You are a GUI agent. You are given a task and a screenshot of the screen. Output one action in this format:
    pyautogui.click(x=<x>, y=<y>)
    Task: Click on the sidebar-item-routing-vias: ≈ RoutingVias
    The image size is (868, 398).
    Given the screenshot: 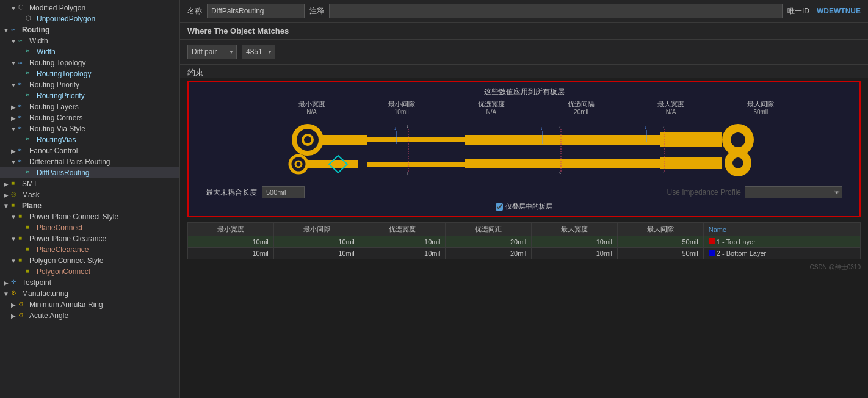 What is the action you would take?
    pyautogui.click(x=90, y=140)
    